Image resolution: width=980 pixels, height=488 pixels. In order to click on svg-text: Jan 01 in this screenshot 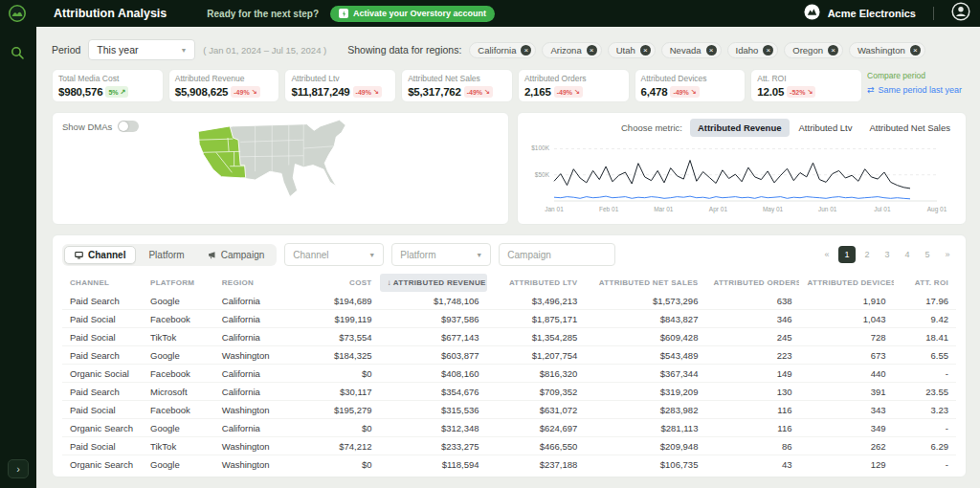, I will do `click(554, 209)`.